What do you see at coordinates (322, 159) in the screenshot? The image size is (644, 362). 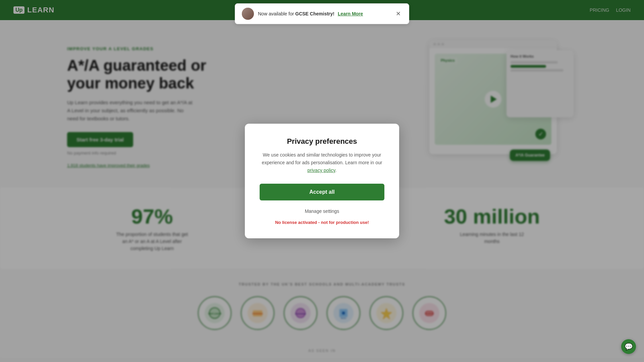 I see `modal-desc-text: We use cookies and similar technologies …` at bounding box center [322, 159].